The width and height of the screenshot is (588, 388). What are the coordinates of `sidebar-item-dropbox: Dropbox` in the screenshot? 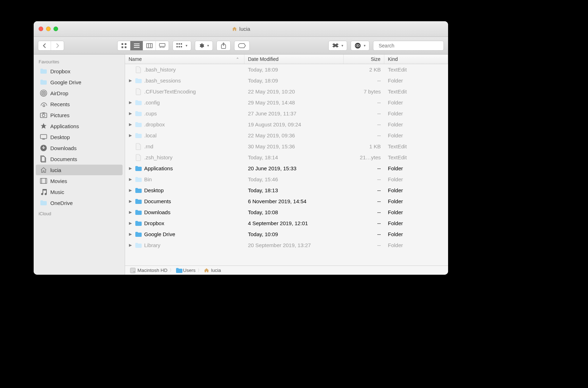 It's located at (79, 71).